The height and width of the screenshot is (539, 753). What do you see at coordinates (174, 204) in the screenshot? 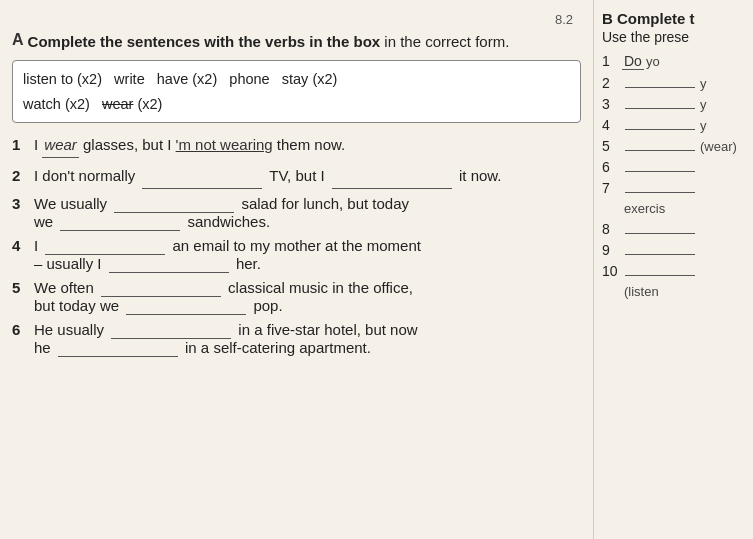
I see `item-3-blank1` at bounding box center [174, 204].